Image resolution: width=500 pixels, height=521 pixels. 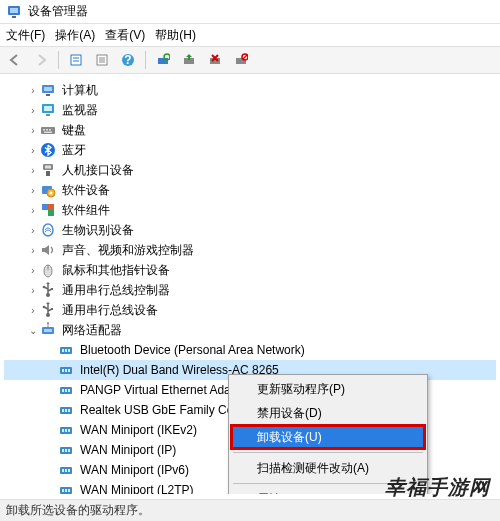 What do you see at coordinates (250, 330) in the screenshot?
I see `tree-category: ⌄网络适配器` at bounding box center [250, 330].